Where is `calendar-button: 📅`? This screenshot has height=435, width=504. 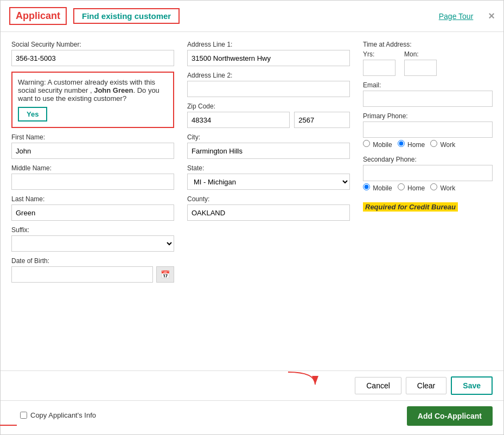
calendar-button: 📅 is located at coordinates (165, 274).